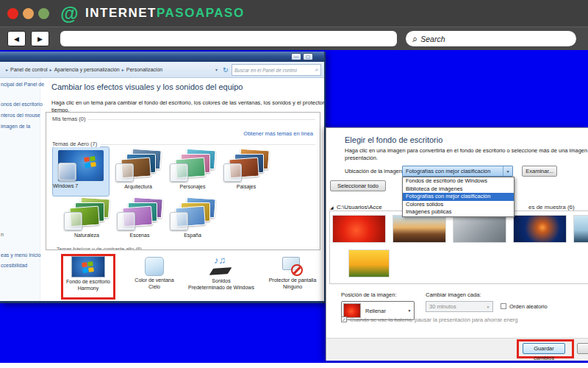  Describe the element at coordinates (87, 236) in the screenshot. I see `theme-label: Naturaleza` at that location.